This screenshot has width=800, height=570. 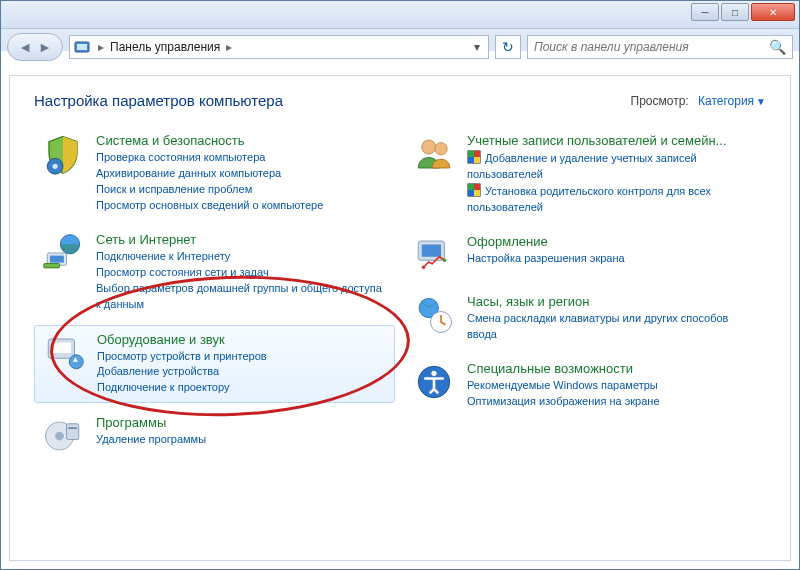 What do you see at coordinates (400, 47) in the screenshot?
I see `navbar: ◄ ► ▸ Панель управления ▸ ▾ ↻ 🔍` at bounding box center [400, 47].